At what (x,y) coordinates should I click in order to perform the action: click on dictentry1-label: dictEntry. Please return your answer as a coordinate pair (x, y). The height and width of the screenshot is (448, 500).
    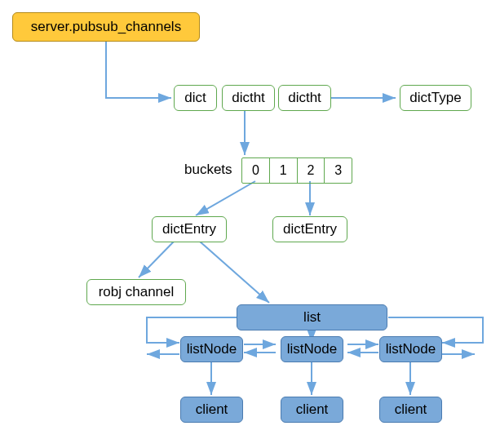
    Looking at the image, I should click on (189, 229).